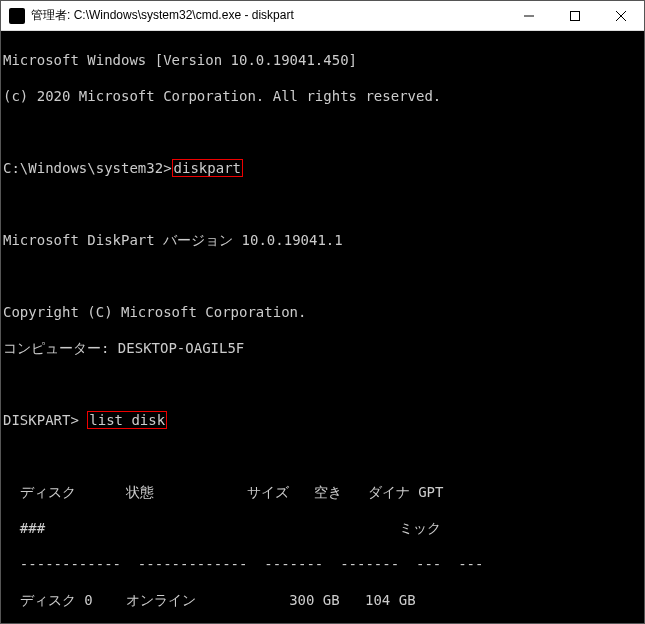  What do you see at coordinates (621, 16) in the screenshot?
I see `close-button` at bounding box center [621, 16].